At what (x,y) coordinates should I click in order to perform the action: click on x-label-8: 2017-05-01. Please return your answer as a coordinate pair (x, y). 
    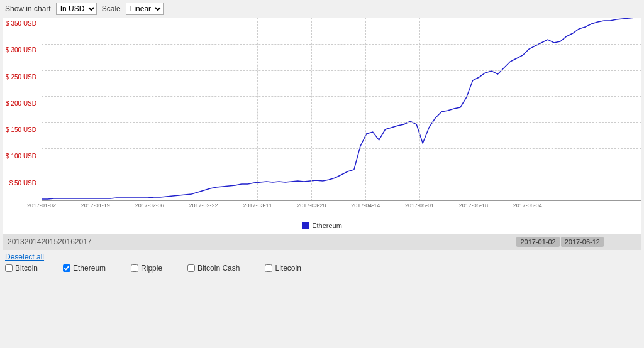
    Looking at the image, I should click on (419, 205).